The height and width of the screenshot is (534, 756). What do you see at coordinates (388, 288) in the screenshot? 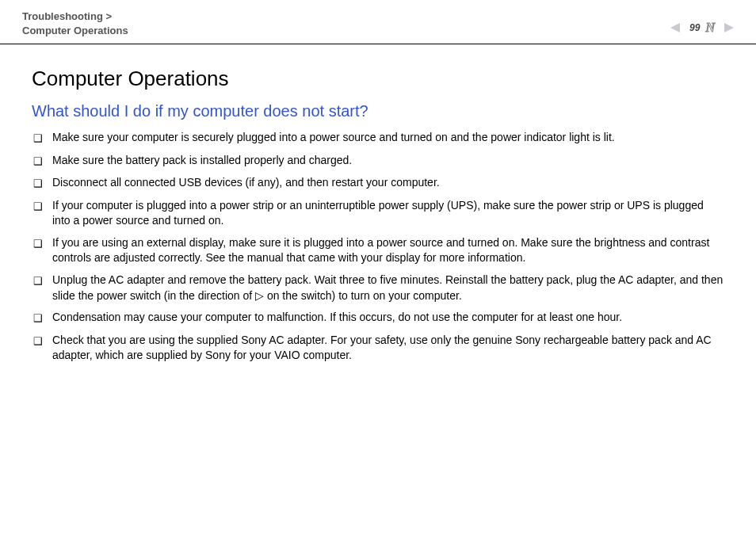
I see `list-item-text: Unplug the AC adapter and remove the bat…` at bounding box center [388, 288].